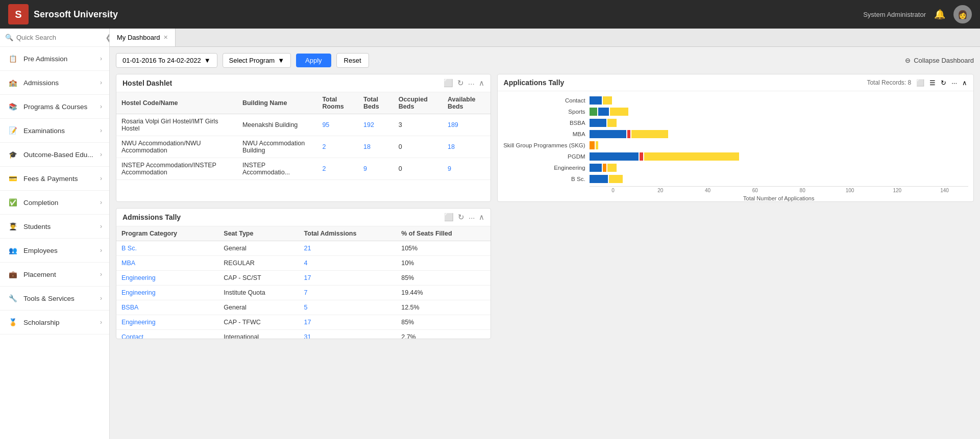 Image resolution: width=980 pixels, height=439 pixels. What do you see at coordinates (939, 60) in the screenshot?
I see `collapse-dashboard-button: ⊖ Collapse Dashboard` at bounding box center [939, 60].